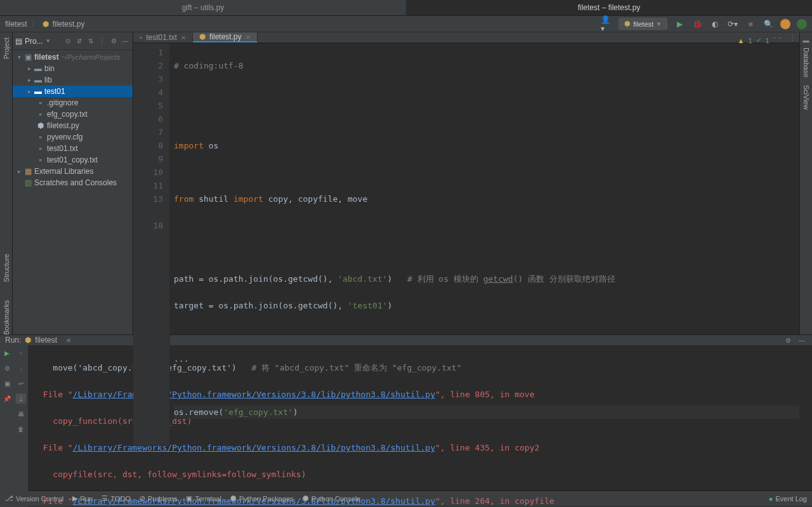  Describe the element at coordinates (105, 499) in the screenshot. I see `todo-icon: ☰` at that location.